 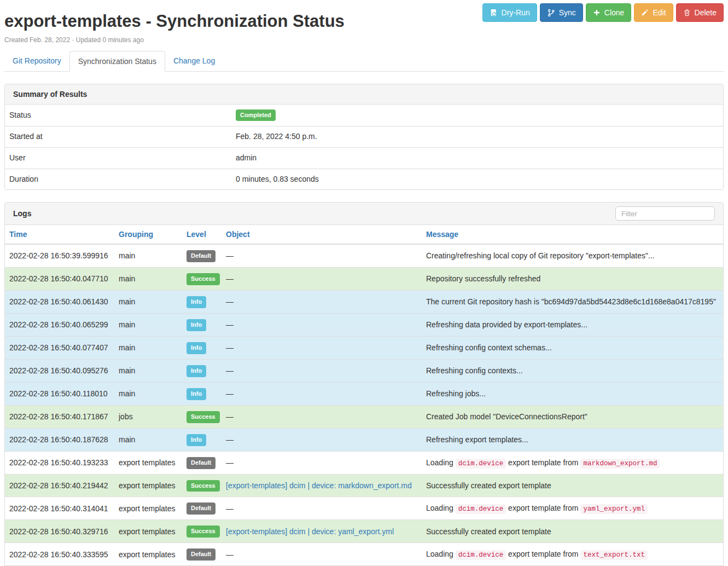 What do you see at coordinates (60, 371) in the screenshot?
I see `log-time: 2022-02-28 16:50:40.095276` at bounding box center [60, 371].